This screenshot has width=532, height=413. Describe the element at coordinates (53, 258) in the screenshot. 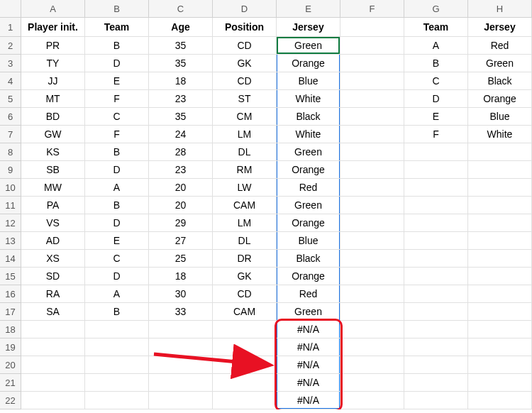

I see `cell-A14: XS` at that location.